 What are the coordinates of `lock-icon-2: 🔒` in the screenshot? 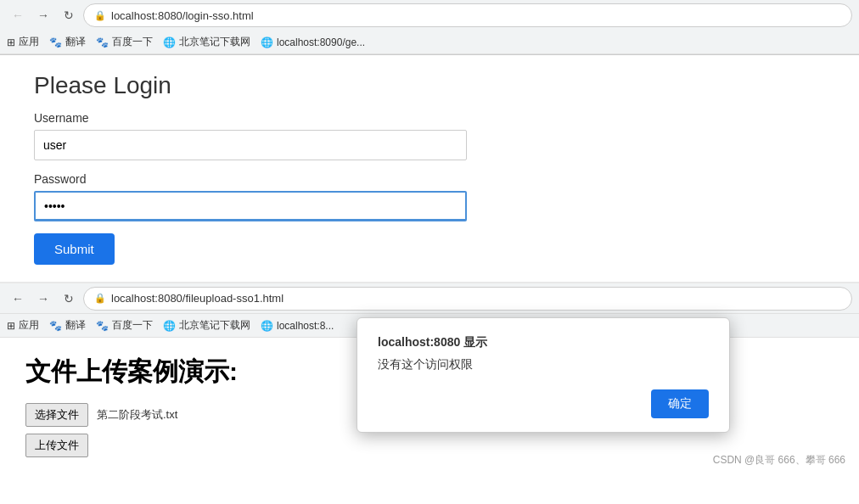 It's located at (100, 299).